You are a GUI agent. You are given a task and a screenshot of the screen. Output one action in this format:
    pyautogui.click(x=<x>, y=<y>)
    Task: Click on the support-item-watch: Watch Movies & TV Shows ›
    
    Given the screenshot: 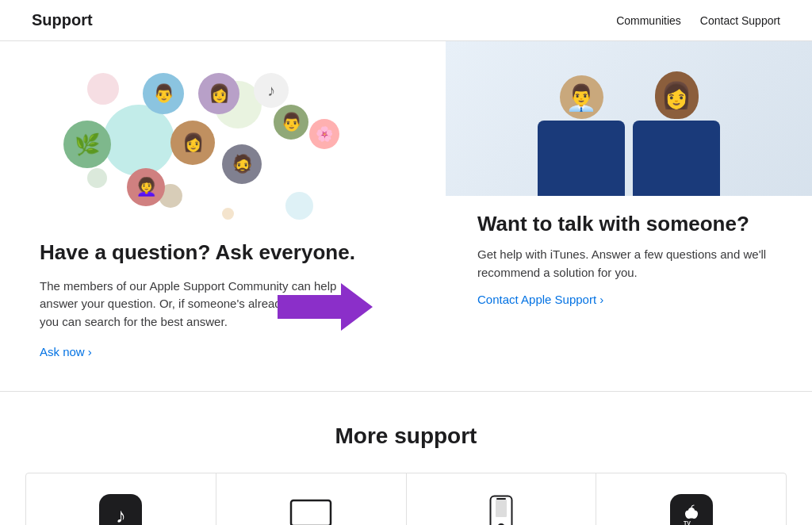 What is the action you would take?
    pyautogui.click(x=312, y=500)
    